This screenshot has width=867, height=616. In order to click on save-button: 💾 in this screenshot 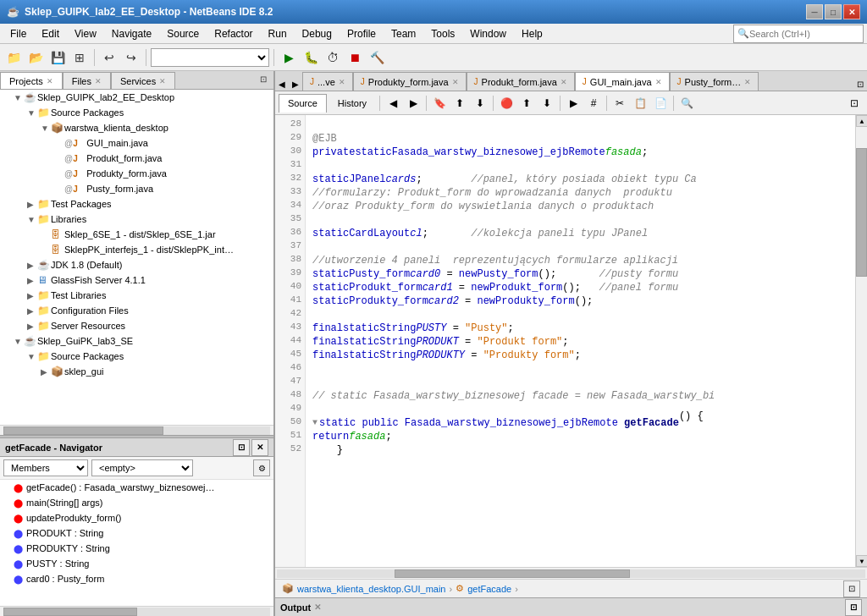, I will do `click(58, 58)`.